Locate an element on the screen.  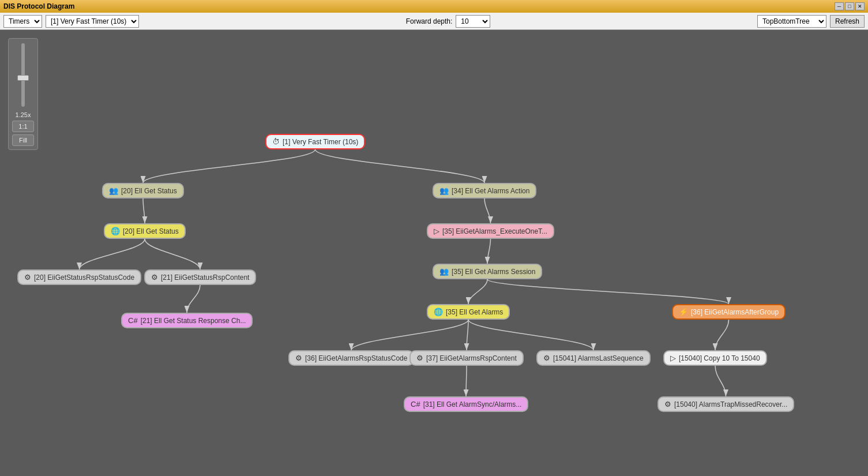
node-n34: 👥[34] Ell Get Alarms Action is located at coordinates (484, 190).